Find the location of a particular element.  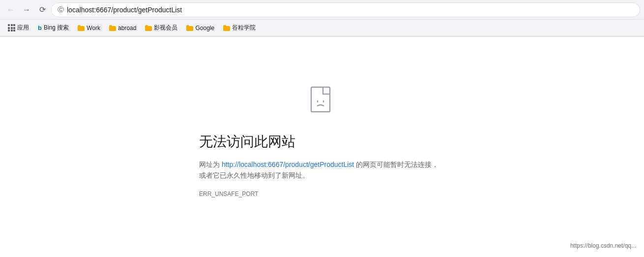

bookmark-bing: b Bing 搜索 is located at coordinates (53, 28).